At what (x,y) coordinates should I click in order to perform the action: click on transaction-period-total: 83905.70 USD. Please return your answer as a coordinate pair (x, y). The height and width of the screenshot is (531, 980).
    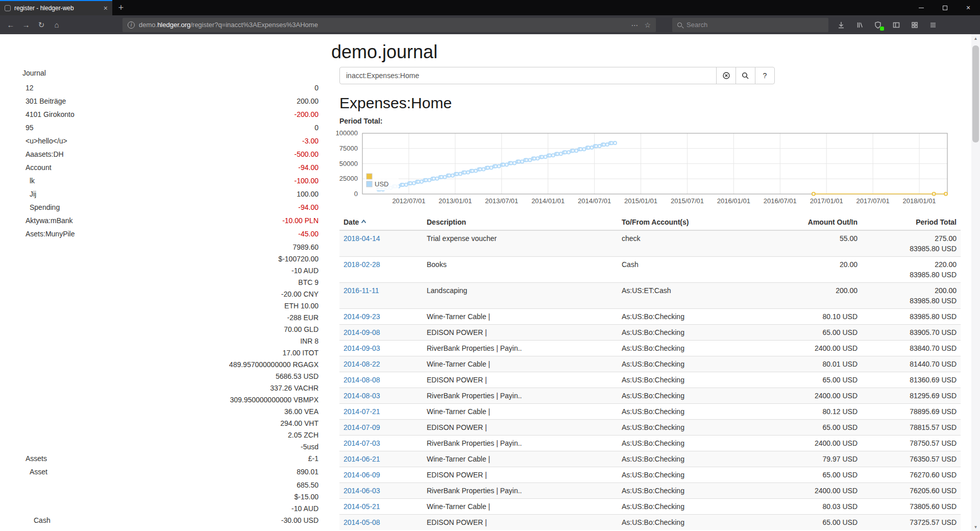
    Looking at the image, I should click on (911, 333).